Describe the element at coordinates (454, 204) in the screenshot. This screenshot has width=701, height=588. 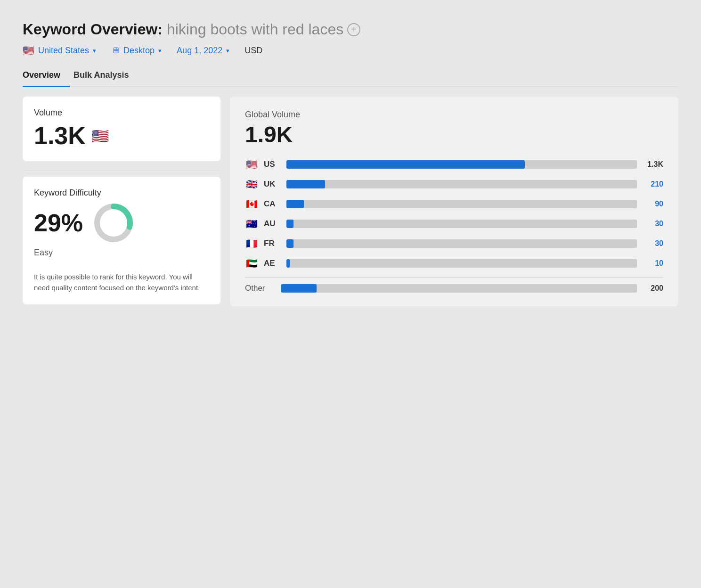
I see `country-row: 🇨🇦 CA 90` at that location.